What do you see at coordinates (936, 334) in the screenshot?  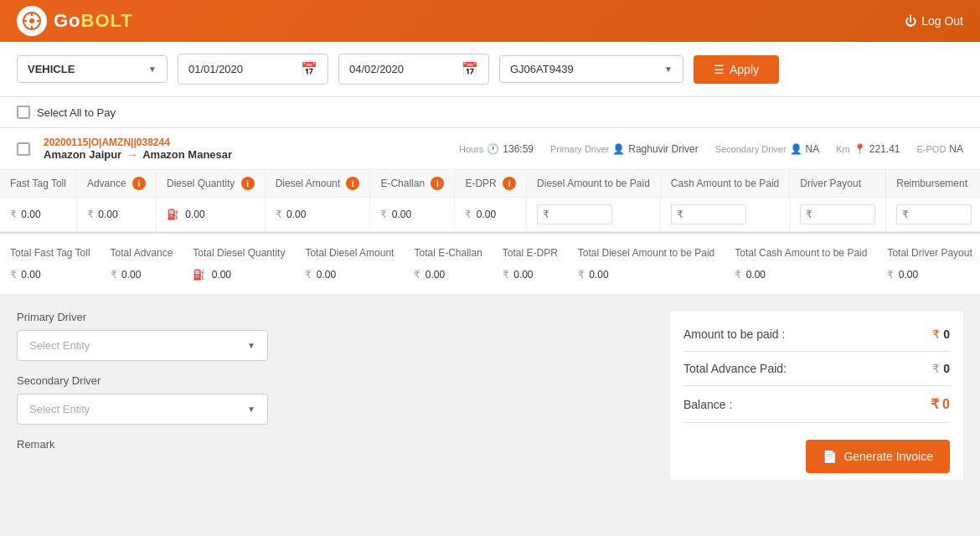 I see `amount-rupee-icon: ₹` at bounding box center [936, 334].